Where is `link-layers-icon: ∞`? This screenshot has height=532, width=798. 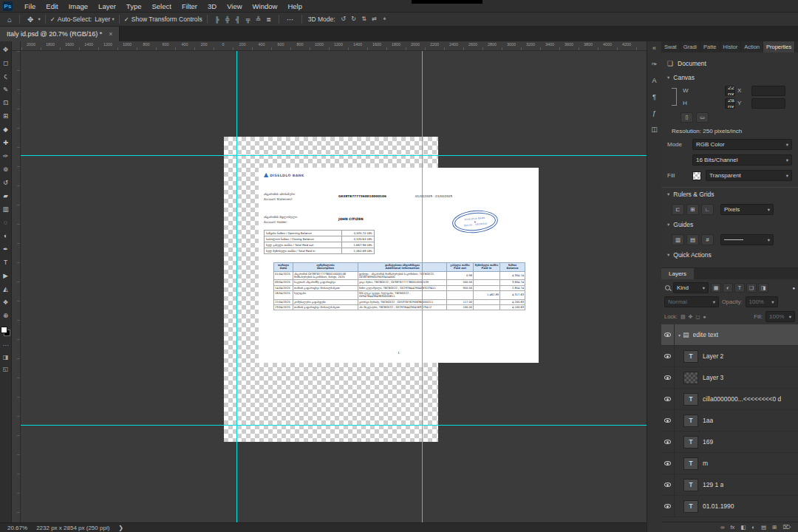
link-layers-icon: ∞ is located at coordinates (723, 528).